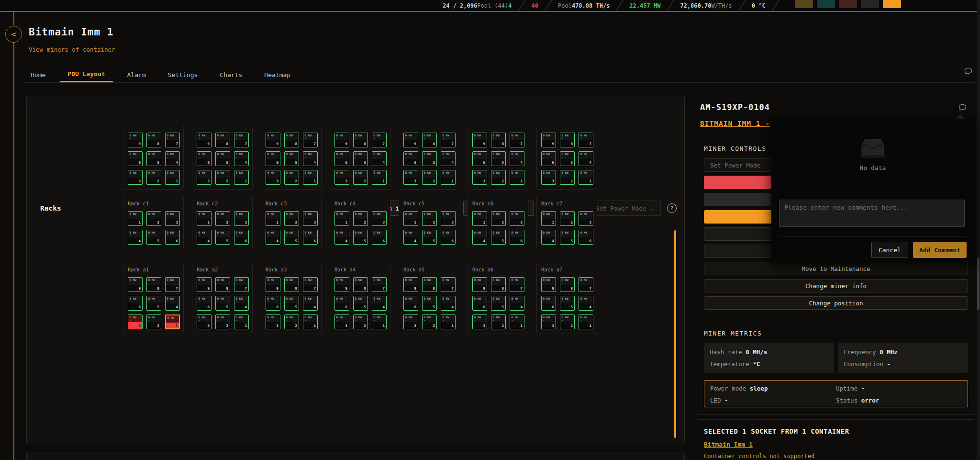 The image size is (980, 460). What do you see at coordinates (872, 213) in the screenshot?
I see `comment-input` at bounding box center [872, 213].